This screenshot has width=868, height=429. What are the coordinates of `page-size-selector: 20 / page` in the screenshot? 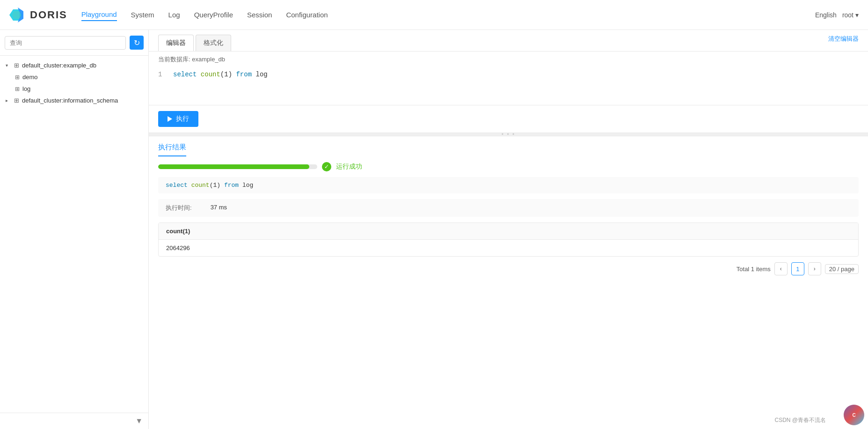 It's located at (842, 269).